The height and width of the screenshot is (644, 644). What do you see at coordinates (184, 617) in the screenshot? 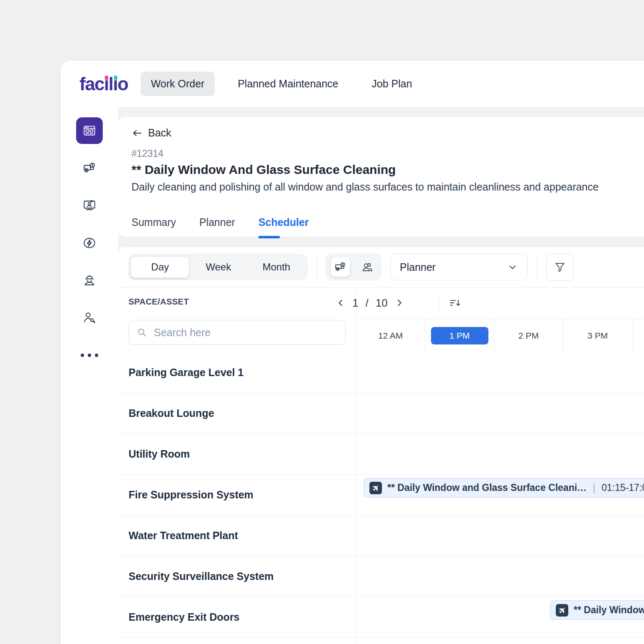
I see `row-label: Emergency Exit Doors` at bounding box center [184, 617].